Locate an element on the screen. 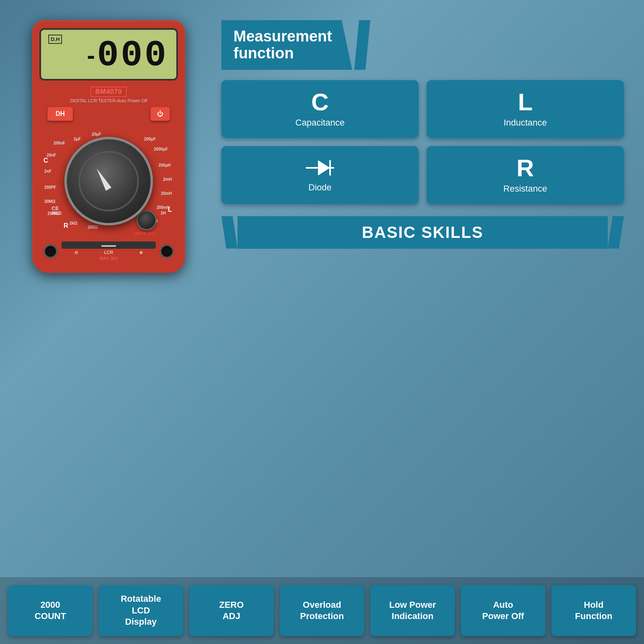 The height and width of the screenshot is (644, 644). basic-skills-left-accent is located at coordinates (229, 233).